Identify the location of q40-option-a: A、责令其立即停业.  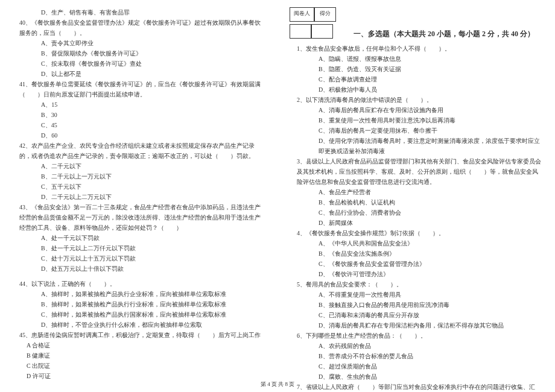
(139, 43).